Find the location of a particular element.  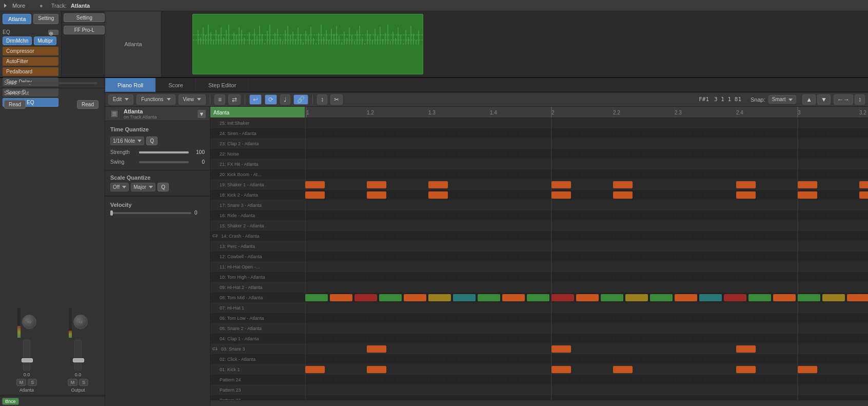

piano-roll-tab: Piano Roll is located at coordinates (130, 85).